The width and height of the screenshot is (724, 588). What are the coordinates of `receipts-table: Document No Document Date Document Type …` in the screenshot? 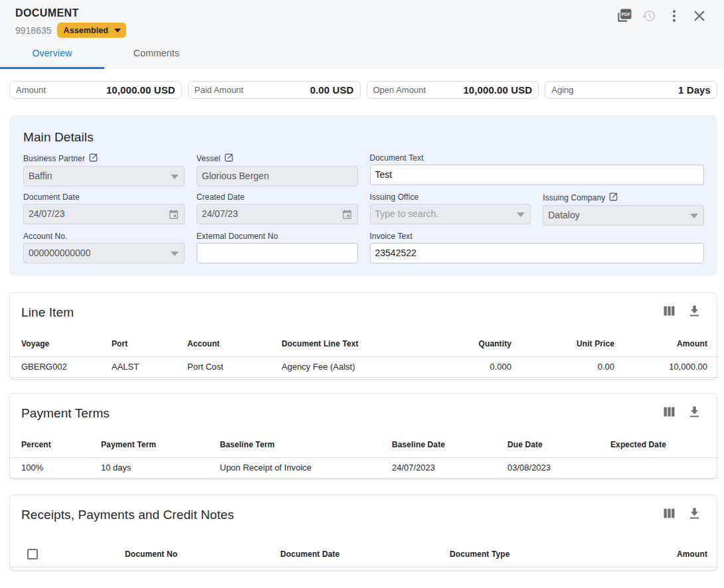 It's located at (364, 546).